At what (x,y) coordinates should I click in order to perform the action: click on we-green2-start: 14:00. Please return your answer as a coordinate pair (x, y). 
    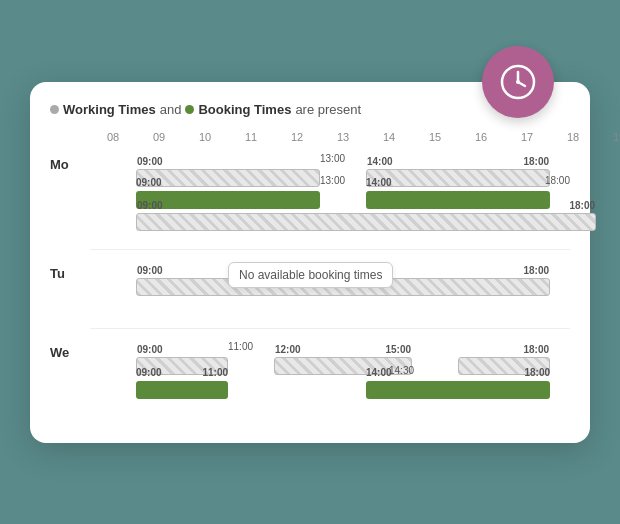
    Looking at the image, I should click on (379, 372).